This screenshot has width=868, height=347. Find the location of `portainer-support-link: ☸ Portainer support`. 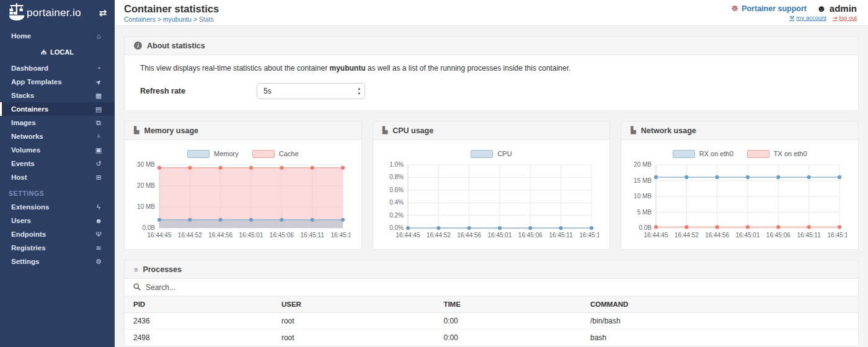

portainer-support-link: ☸ Portainer support is located at coordinates (769, 9).